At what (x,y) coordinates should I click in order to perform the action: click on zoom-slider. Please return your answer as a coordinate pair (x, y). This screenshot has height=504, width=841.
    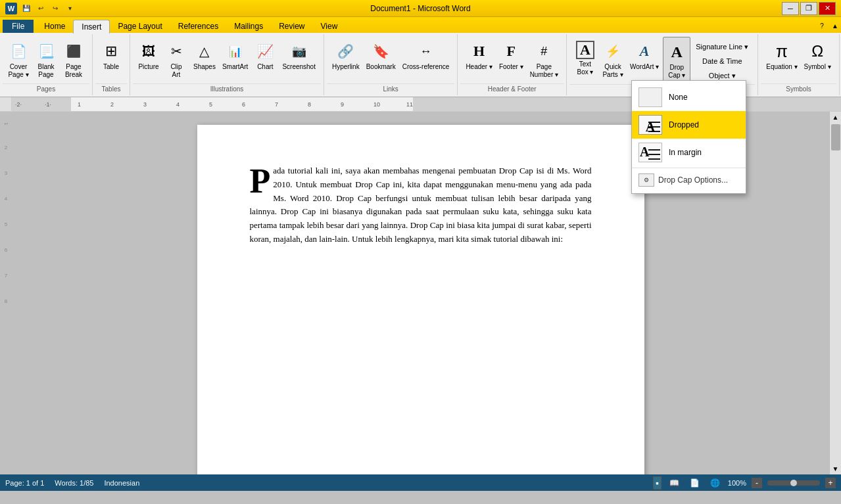
    Looking at the image, I should click on (794, 483).